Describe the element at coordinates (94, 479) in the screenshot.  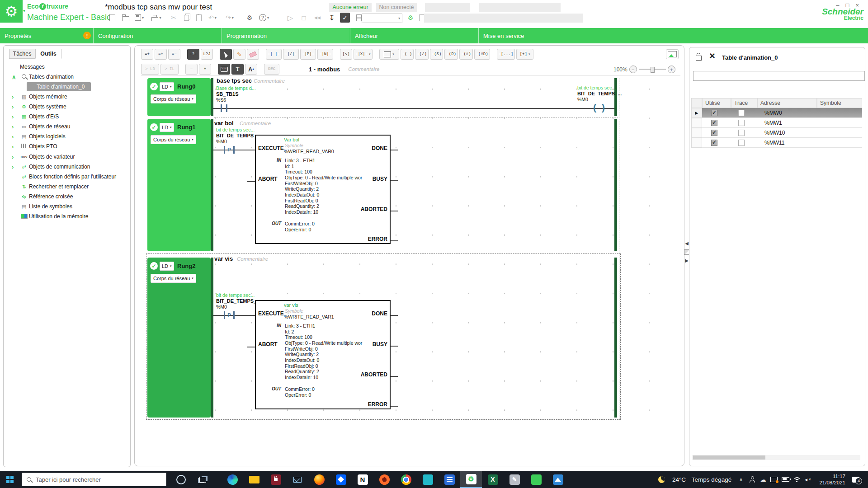
I see `taskbar-search: Taper ici pour rechercher` at that location.